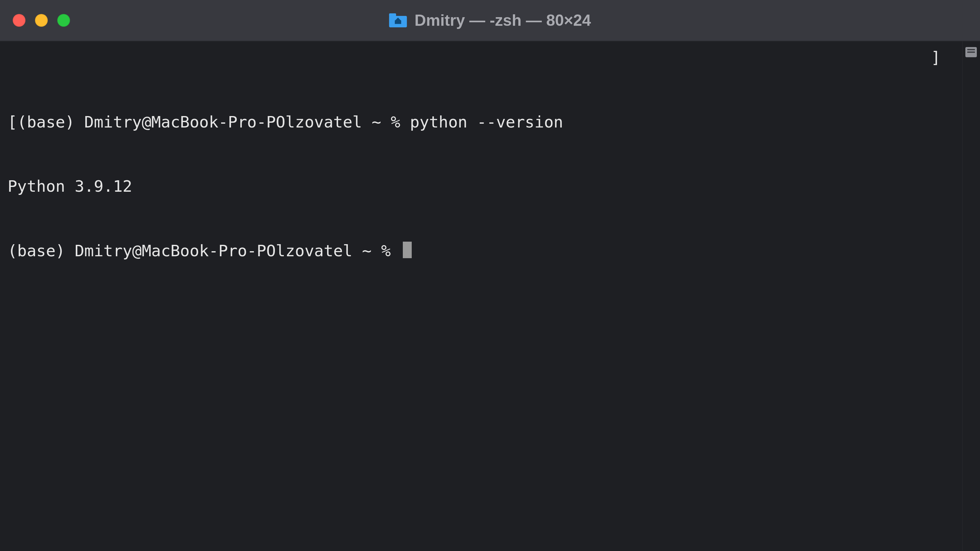  I want to click on command-text: python --version, so click(486, 122).